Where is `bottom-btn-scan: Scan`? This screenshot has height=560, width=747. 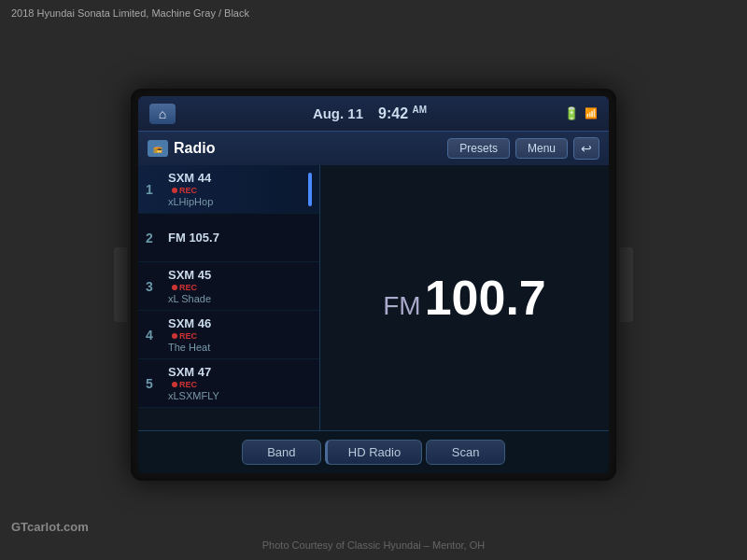
bottom-btn-scan: Scan is located at coordinates (465, 452).